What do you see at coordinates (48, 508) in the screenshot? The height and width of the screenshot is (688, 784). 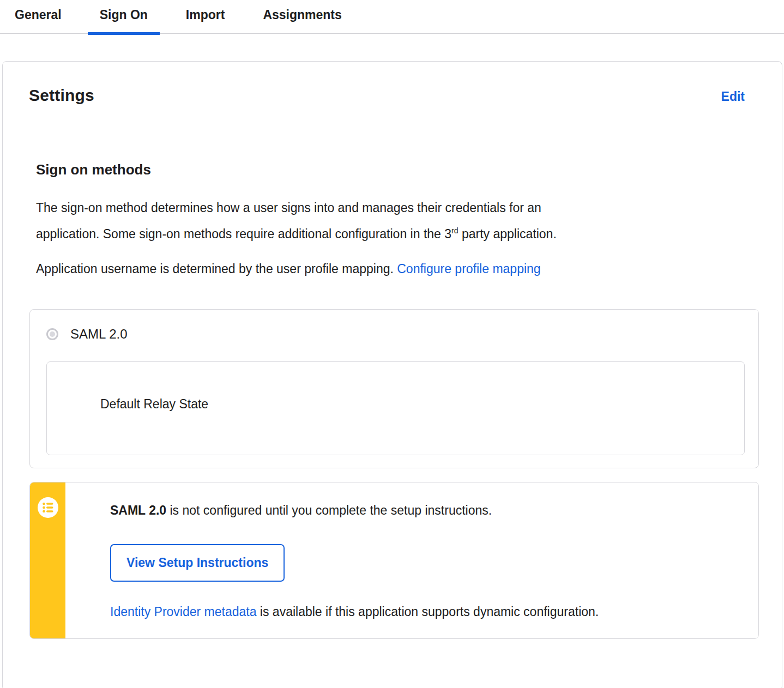 I see `list-icon` at bounding box center [48, 508].